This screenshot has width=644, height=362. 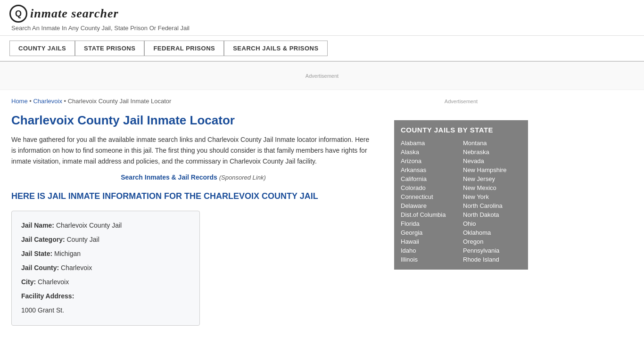 What do you see at coordinates (322, 76) in the screenshot?
I see `top-advertisement: Advertisement` at bounding box center [322, 76].